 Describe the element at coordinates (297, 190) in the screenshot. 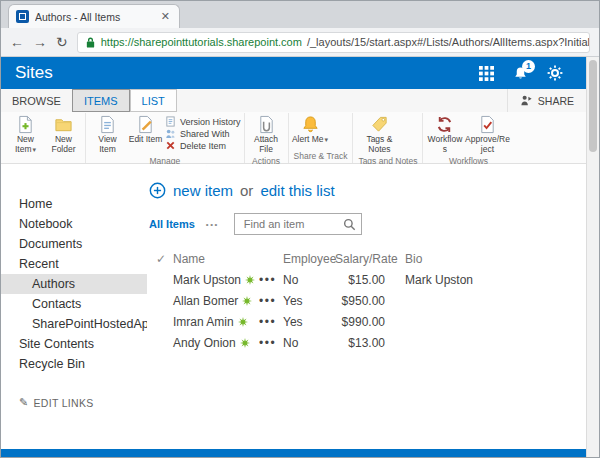

I see `edit-list-link: edit this list` at that location.